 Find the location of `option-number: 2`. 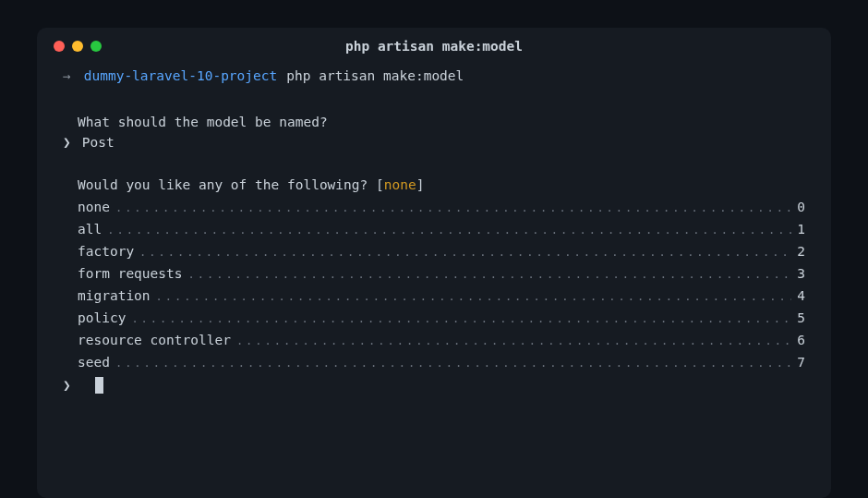

option-number: 2 is located at coordinates (798, 251).